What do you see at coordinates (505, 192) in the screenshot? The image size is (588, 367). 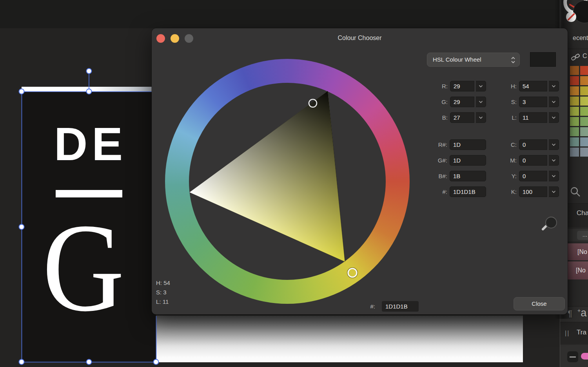 I see `field-cmyk-3-label: K:` at bounding box center [505, 192].